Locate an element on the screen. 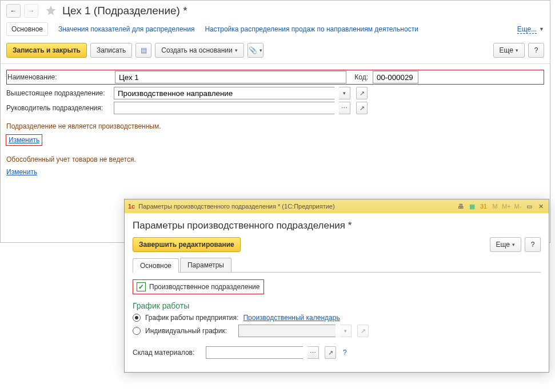 Image resolution: width=555 pixels, height=392 pixels. dialog-help-button: ? is located at coordinates (533, 240).